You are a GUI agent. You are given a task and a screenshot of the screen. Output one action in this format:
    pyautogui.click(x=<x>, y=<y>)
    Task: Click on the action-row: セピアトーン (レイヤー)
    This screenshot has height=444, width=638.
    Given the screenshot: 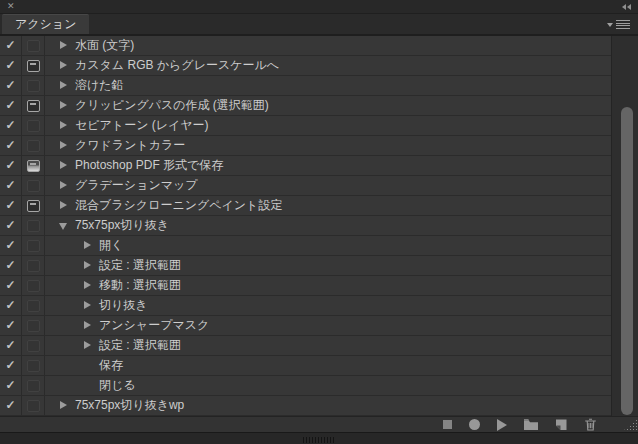 What is the action you would take?
    pyautogui.click(x=306, y=126)
    